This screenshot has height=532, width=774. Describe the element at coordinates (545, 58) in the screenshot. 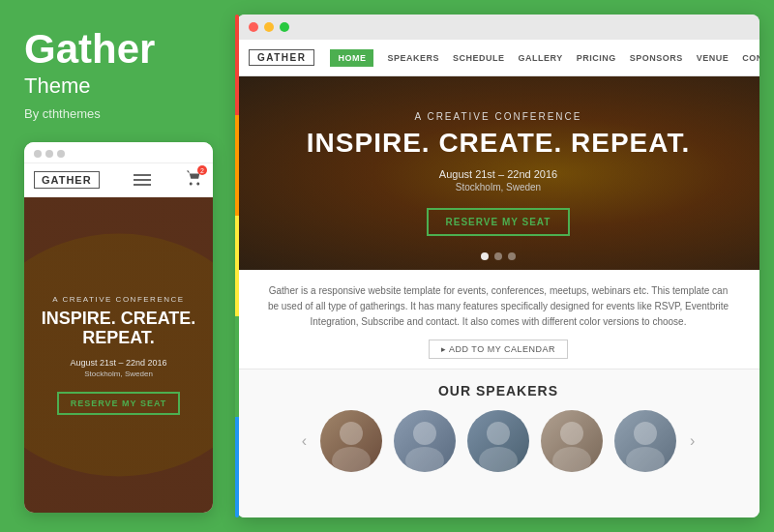

I see `desktop-nav-items: HOME SPEAKERS SCHEDULE GALLERY PRICING S…` at that location.